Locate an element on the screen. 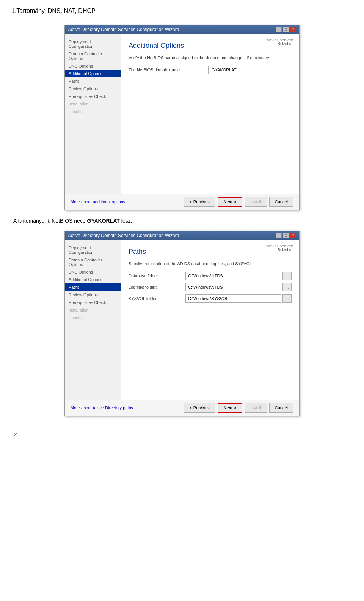  target-server-label-1: TARGET SERVER is located at coordinates (279, 40).